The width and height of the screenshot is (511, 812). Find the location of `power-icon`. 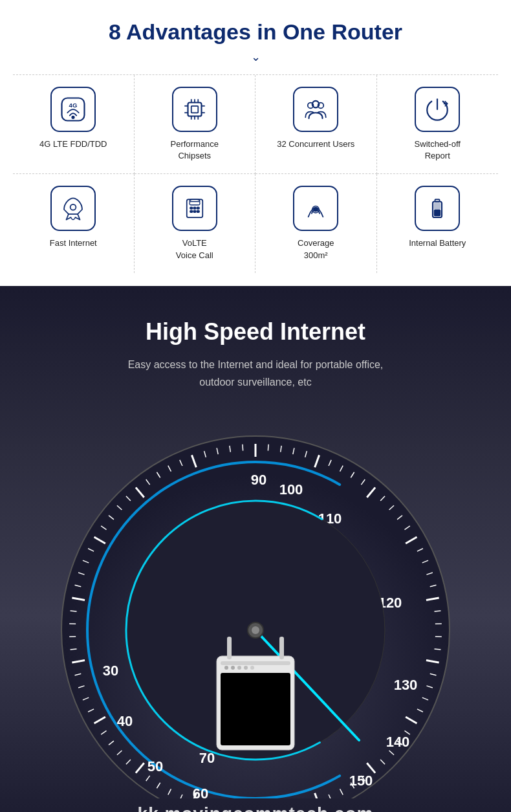

power-icon is located at coordinates (437, 109).